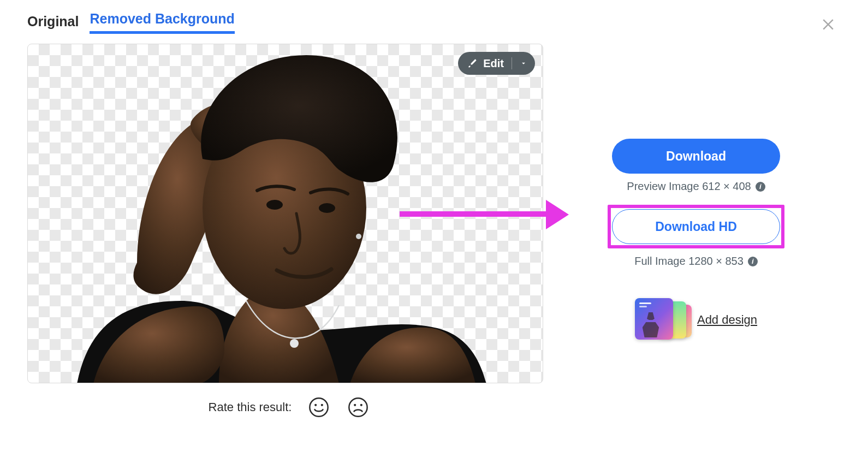 The width and height of the screenshot is (868, 463). What do you see at coordinates (289, 407) in the screenshot?
I see `rating-row: Rate this result:` at bounding box center [289, 407].